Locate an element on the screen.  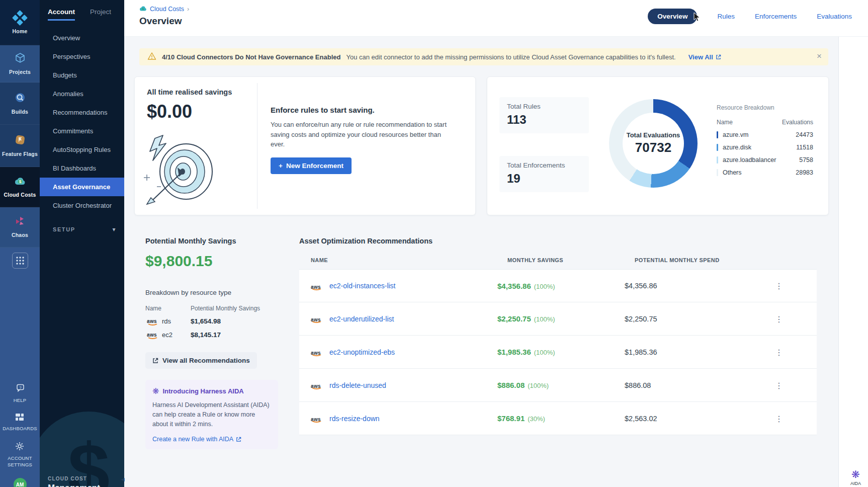
nav-module-chaos: Chaos is located at coordinates (20, 227).